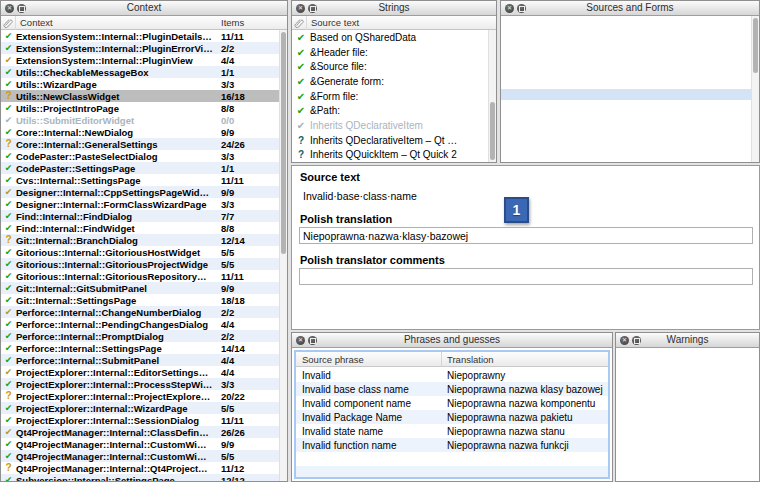 This screenshot has height=482, width=760. Describe the element at coordinates (140, 348) in the screenshot. I see `context-row: Perforce::Internal::SettingsPage 14/14` at that location.